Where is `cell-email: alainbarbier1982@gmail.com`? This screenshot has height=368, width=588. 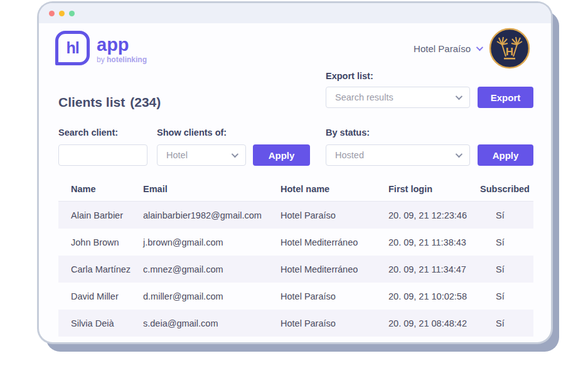 cell-email: alainbarbier1982@gmail.com is located at coordinates (212, 215).